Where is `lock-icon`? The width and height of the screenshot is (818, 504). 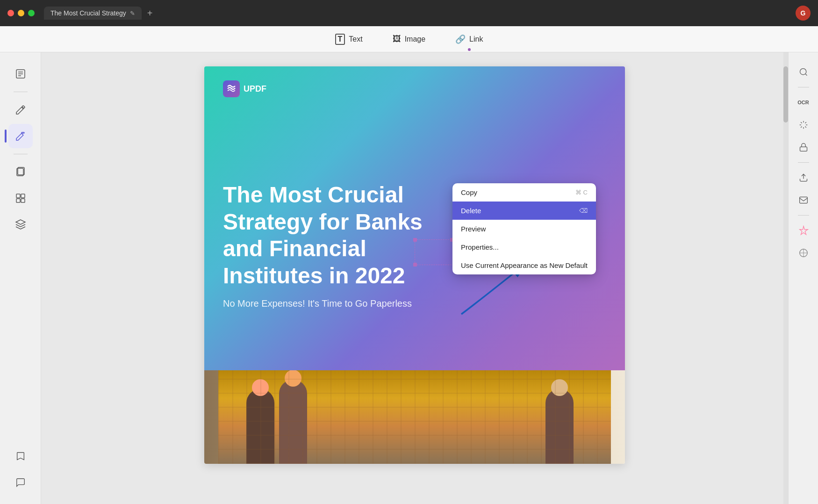
lock-icon is located at coordinates (804, 147).